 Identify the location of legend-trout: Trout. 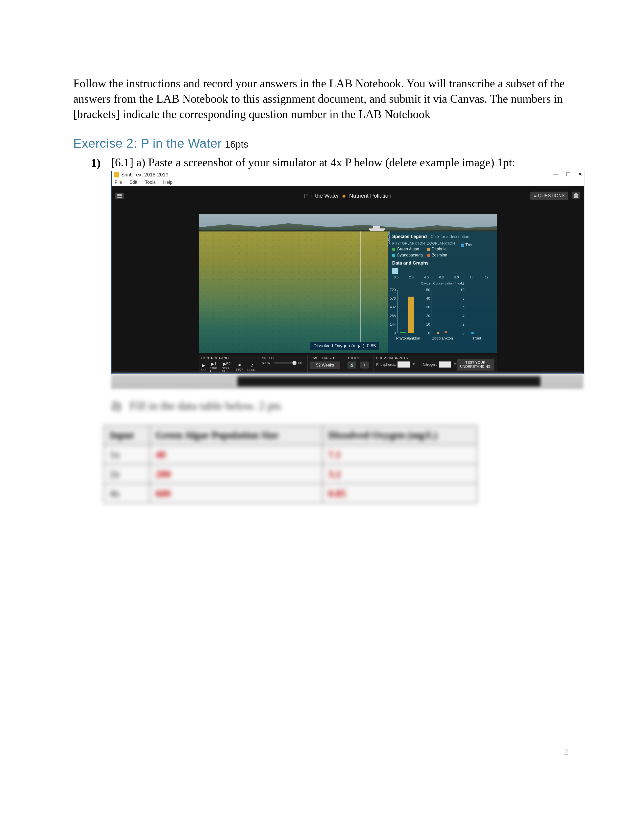
(477, 245).